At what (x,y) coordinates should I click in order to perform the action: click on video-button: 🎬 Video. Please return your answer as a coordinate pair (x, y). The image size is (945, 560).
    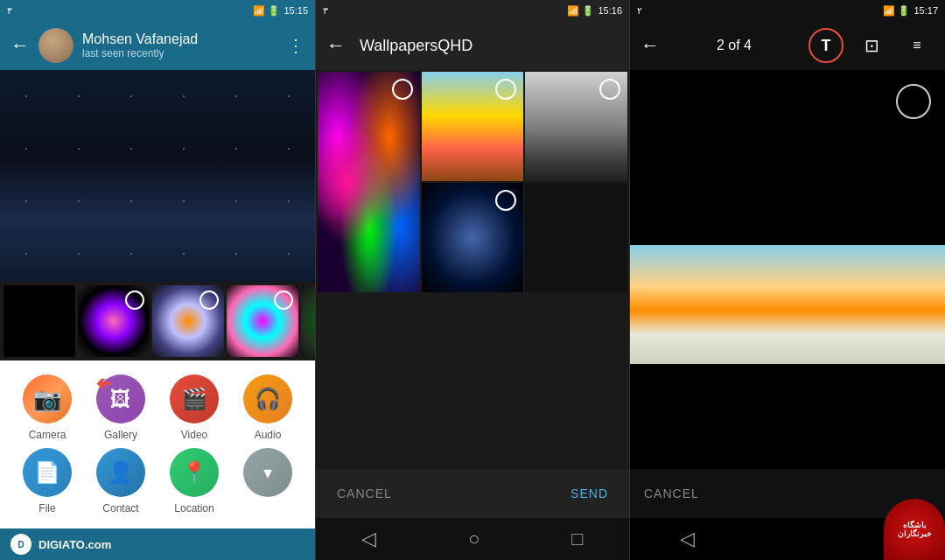
    Looking at the image, I should click on (194, 408).